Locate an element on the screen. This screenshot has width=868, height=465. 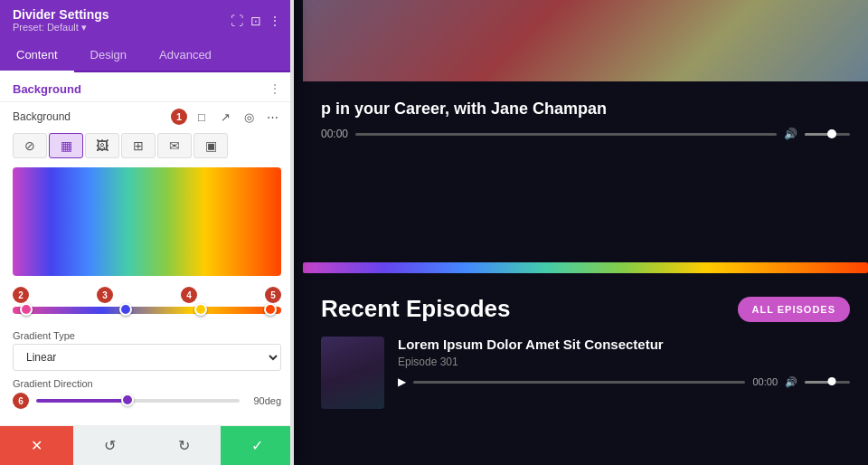
stop-badge-6: 6 is located at coordinates (21, 401).